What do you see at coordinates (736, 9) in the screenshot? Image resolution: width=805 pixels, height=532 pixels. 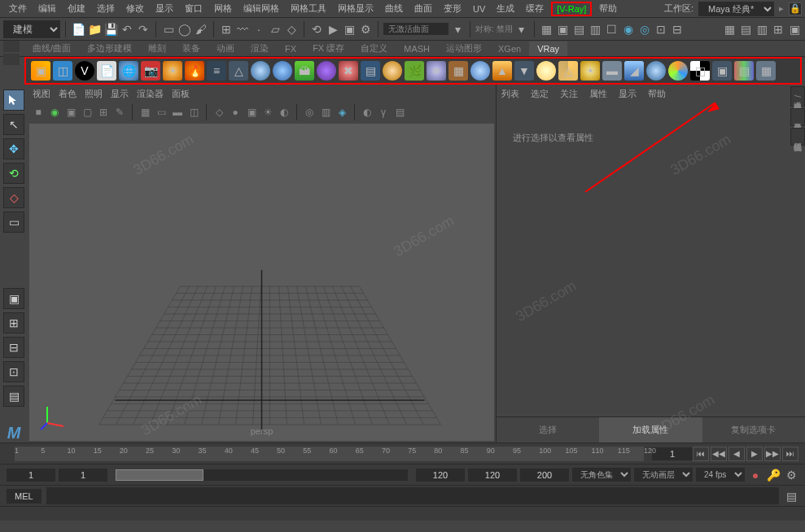 I see `workspace-dropdown: Maya 经典*` at bounding box center [736, 9].